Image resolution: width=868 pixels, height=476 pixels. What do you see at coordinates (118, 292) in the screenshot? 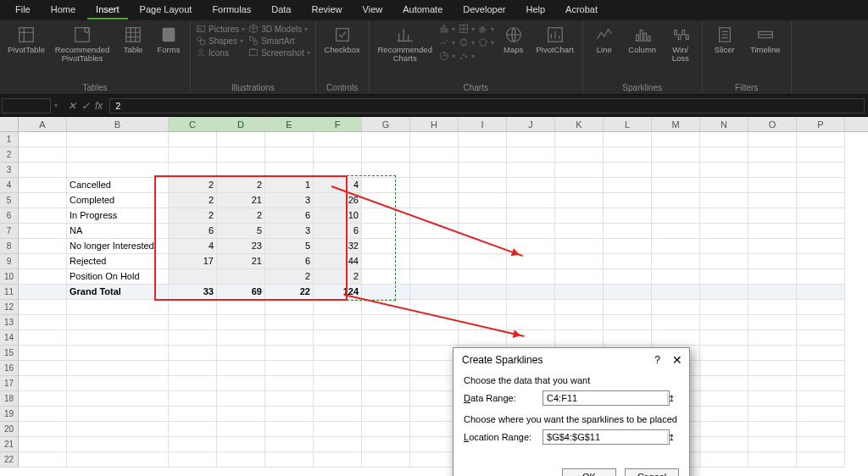
I see `cell: Grand Total` at bounding box center [118, 292].